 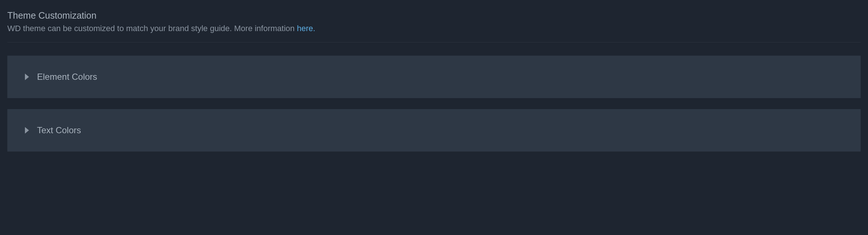 What do you see at coordinates (306, 29) in the screenshot?
I see `more-info-link: here.` at bounding box center [306, 29].